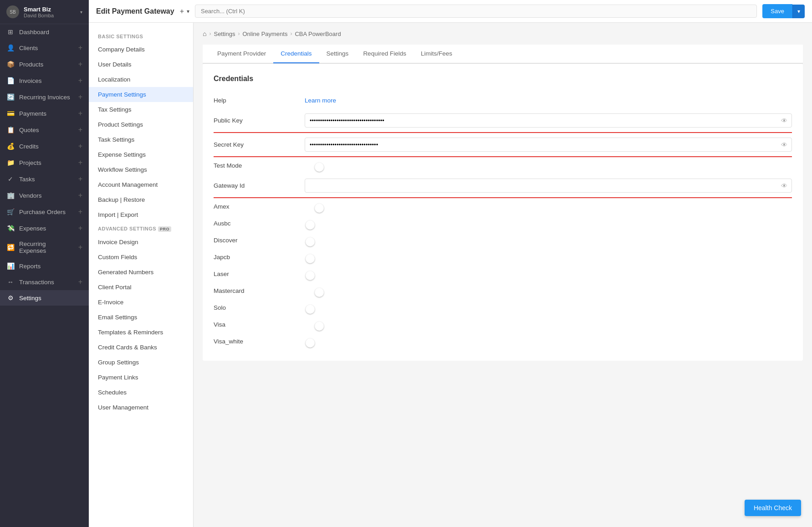 This screenshot has width=812, height=527. What do you see at coordinates (45, 32) in the screenshot?
I see `sidebar-item-dashboard: ⊞ Dashboard` at bounding box center [45, 32].